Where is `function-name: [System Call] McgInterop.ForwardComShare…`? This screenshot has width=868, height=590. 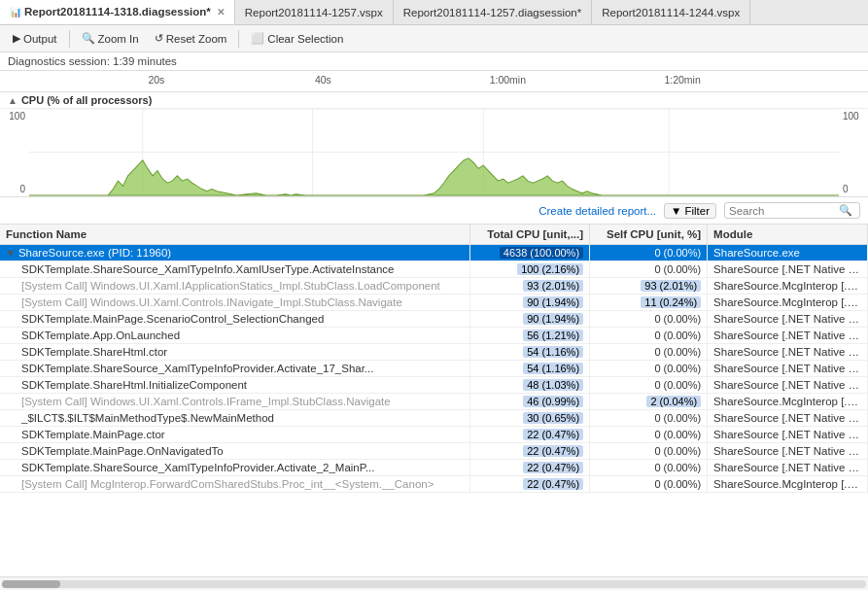
function-name: [System Call] McgInterop.ForwardComShare… is located at coordinates (227, 484).